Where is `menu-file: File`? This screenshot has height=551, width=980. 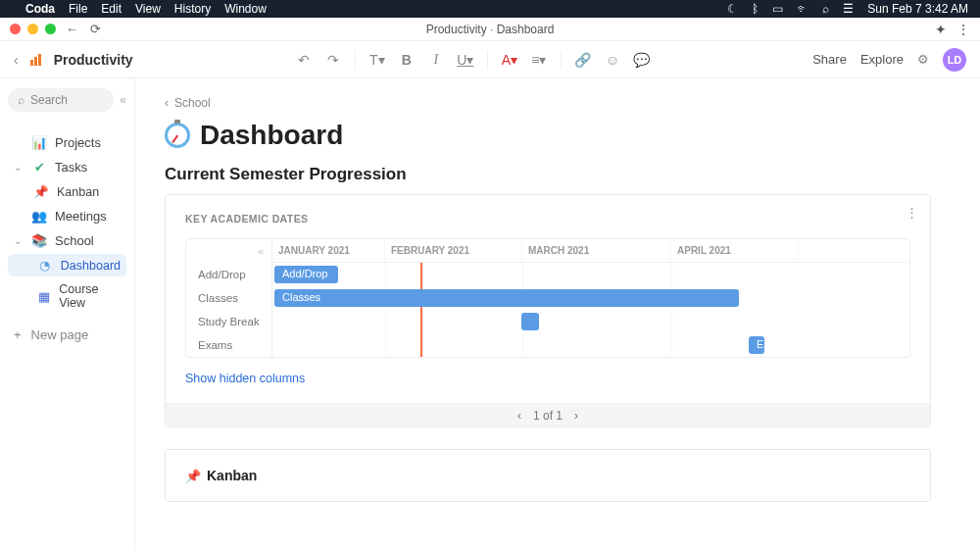 menu-file: File is located at coordinates (78, 9).